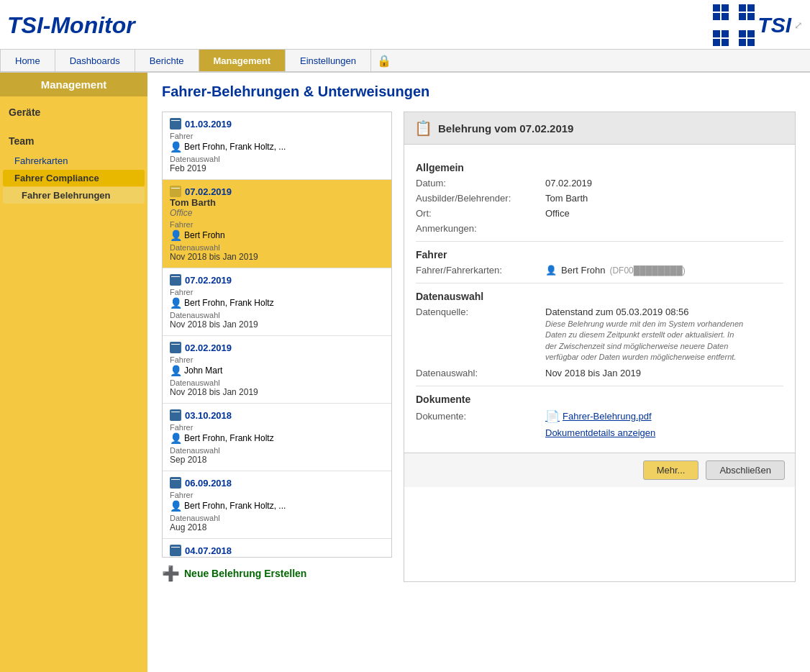  I want to click on expand-icon: ⤢, so click(798, 25).